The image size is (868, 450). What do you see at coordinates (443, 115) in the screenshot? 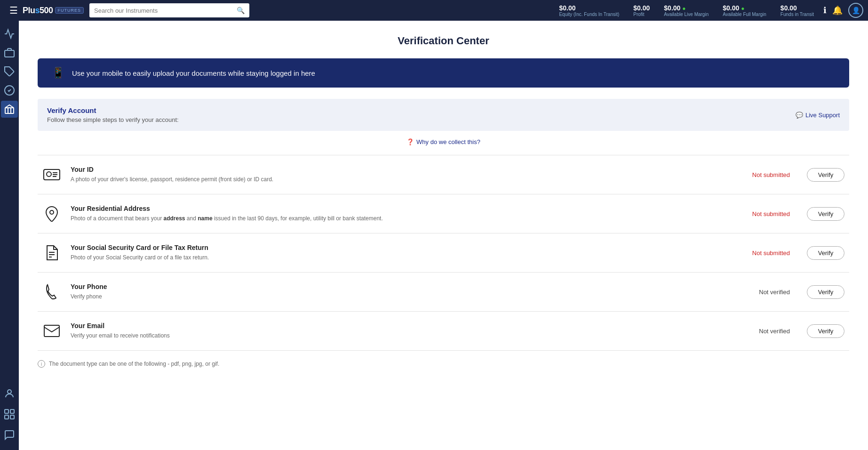
I see `verify-account-section: Verify Account Follow these simple steps…` at bounding box center [443, 115].